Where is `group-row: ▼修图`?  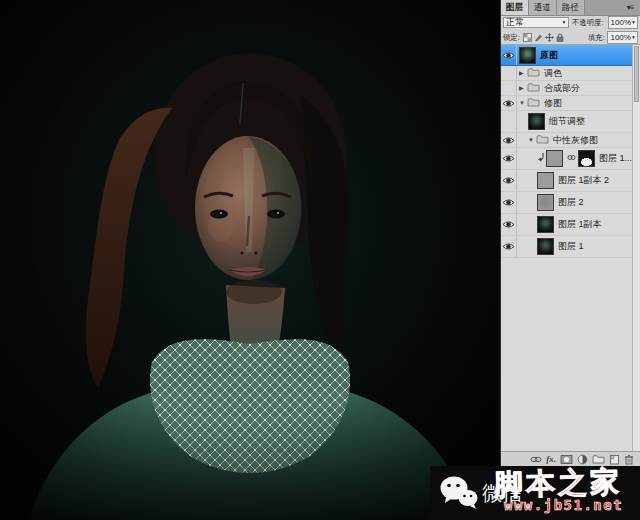 group-row: ▼修图 is located at coordinates (566, 104).